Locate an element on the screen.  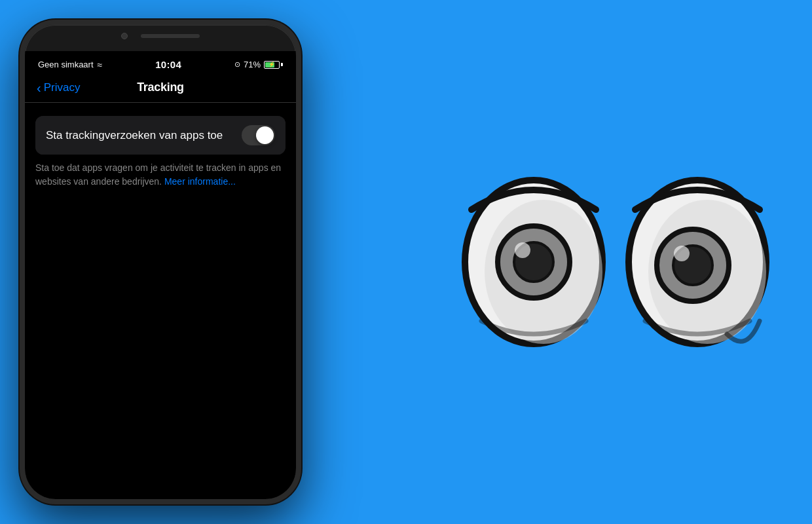
phone-speaker is located at coordinates (170, 36).